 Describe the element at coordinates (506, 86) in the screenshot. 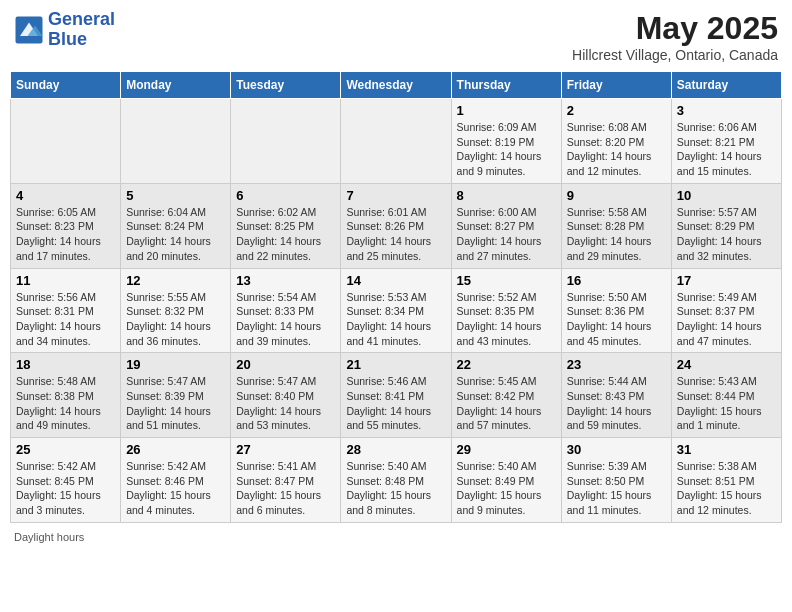

I see `column-header-thursday: Thursday` at that location.